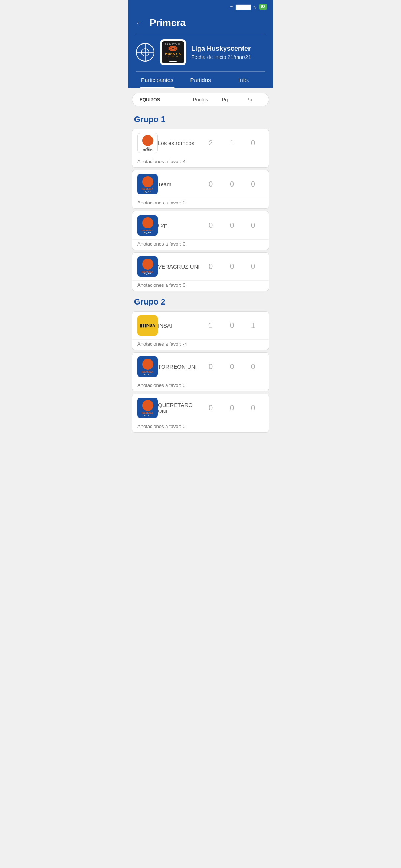 The height and width of the screenshot is (868, 401). Describe the element at coordinates (148, 408) in the screenshot. I see `team-logo-iwanna-queretaro: IWANNA PLAY` at that location.